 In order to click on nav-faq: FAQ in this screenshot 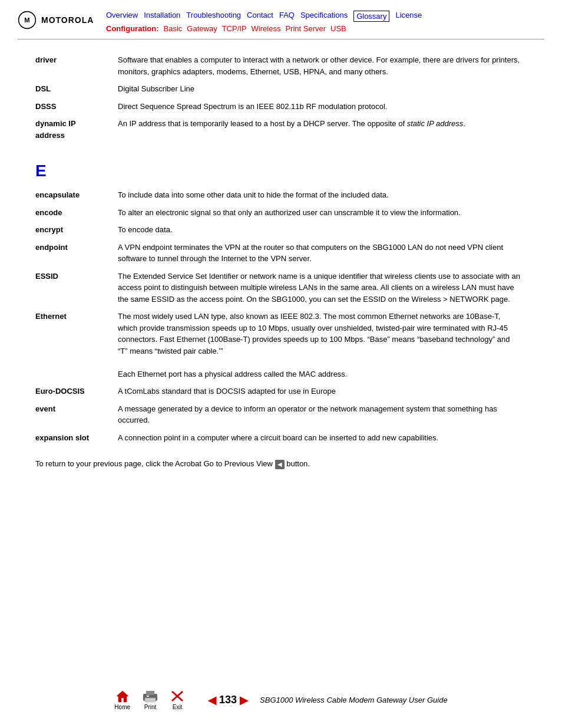, I will do `click(287, 17)`.